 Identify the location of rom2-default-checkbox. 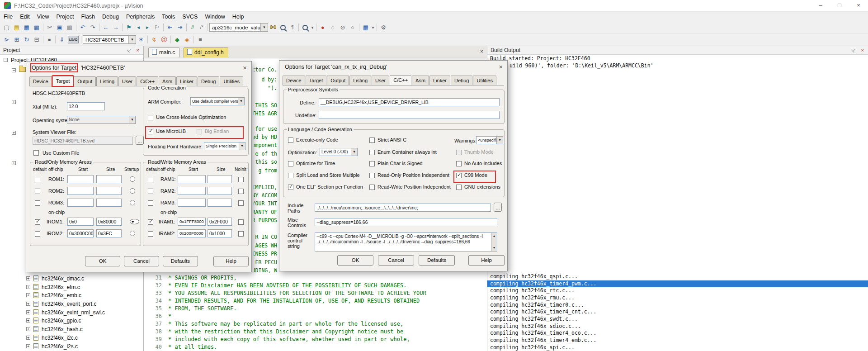
(38, 191).